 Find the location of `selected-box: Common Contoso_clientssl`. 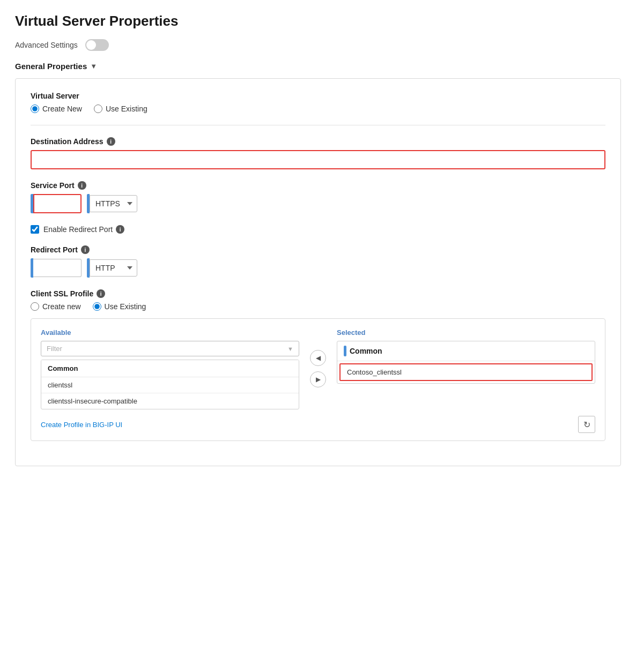

selected-box: Common Contoso_clientssl is located at coordinates (466, 362).